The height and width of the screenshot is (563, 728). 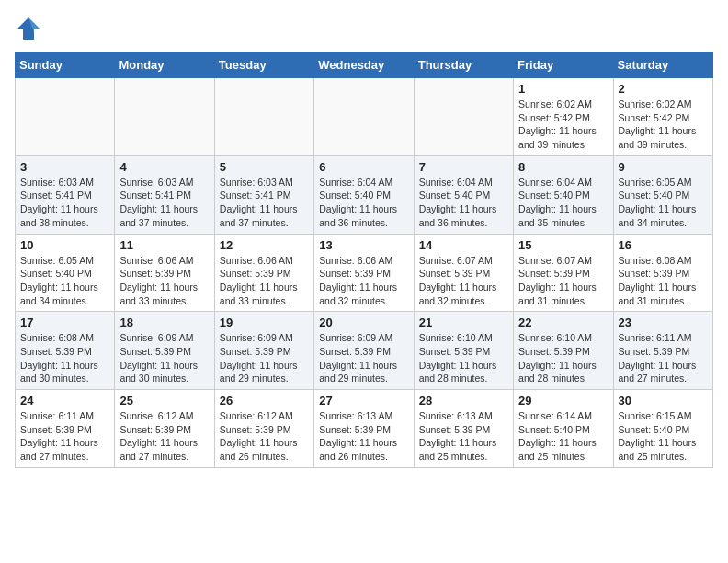 What do you see at coordinates (364, 322) in the screenshot?
I see `day-number: 20` at bounding box center [364, 322].